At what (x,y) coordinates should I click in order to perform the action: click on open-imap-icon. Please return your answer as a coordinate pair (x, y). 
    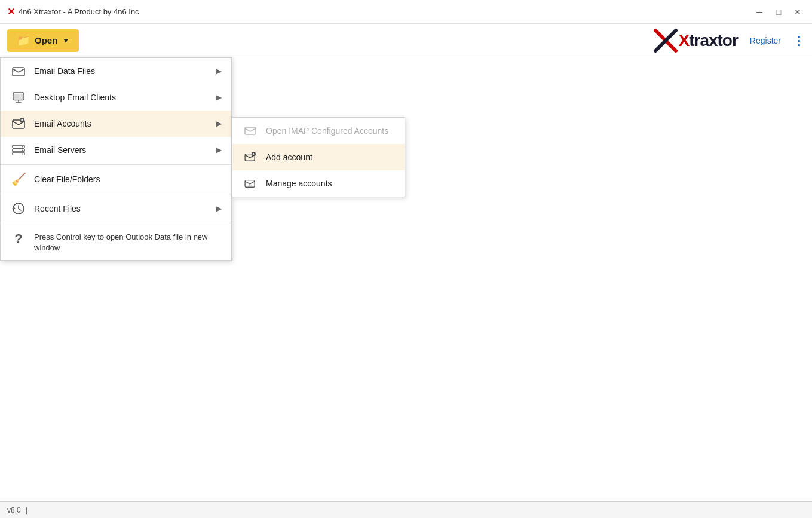
    Looking at the image, I should click on (250, 131).